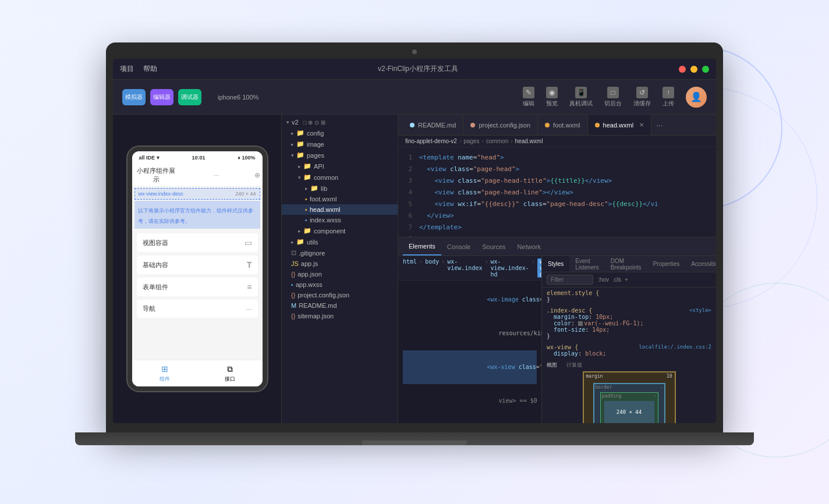 The width and height of the screenshot is (829, 504). I want to click on component-form: 表单组件 ≡, so click(197, 287).